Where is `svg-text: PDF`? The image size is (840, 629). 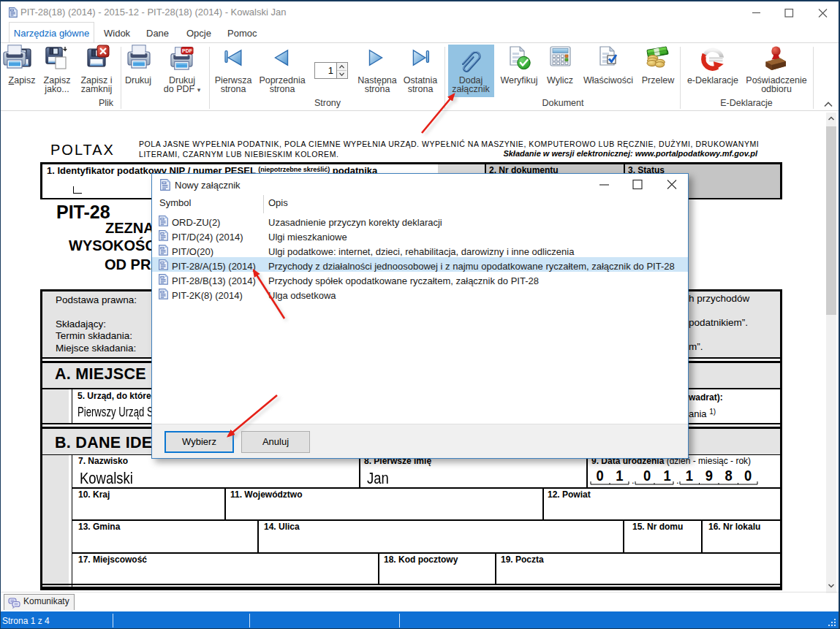
svg-text: PDF is located at coordinates (187, 51).